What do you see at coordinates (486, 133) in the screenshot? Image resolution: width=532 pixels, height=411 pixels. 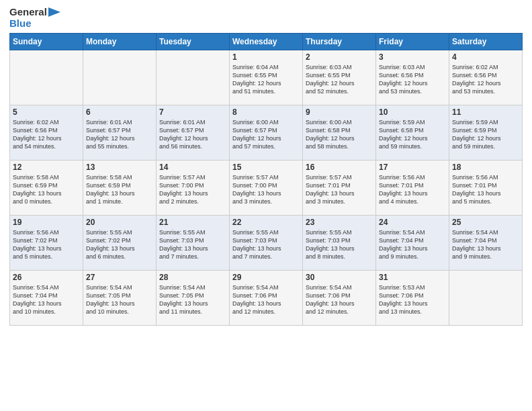 I see `calendar-cell: 11Sunrise: 5:59 AM Sunset: 6:59 PM Dayli…` at bounding box center [486, 133].